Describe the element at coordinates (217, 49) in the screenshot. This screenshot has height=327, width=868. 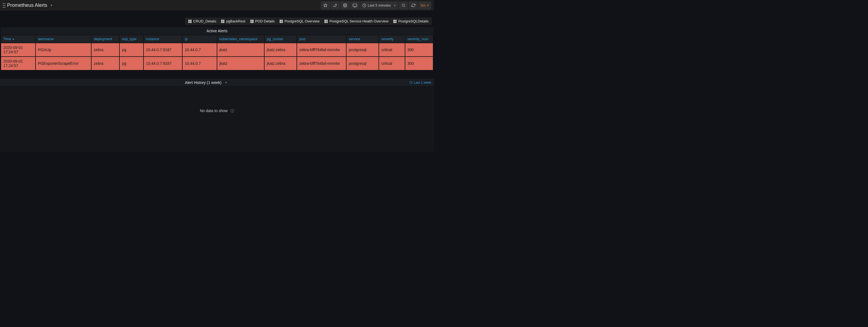
I see `active-alerts-panel: Active Alerts Timealertnamedeploymentexp…` at that location.